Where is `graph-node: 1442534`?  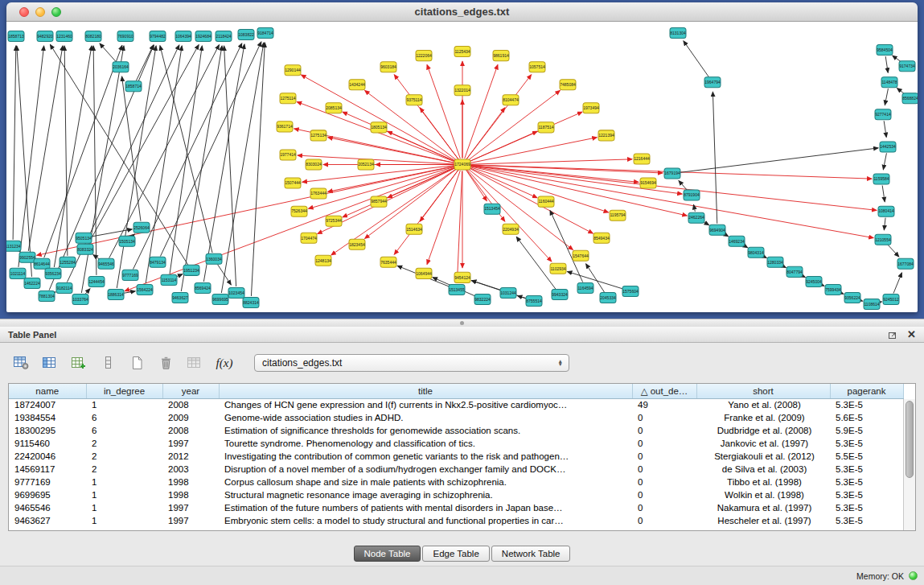 graph-node: 1442534 is located at coordinates (888, 146).